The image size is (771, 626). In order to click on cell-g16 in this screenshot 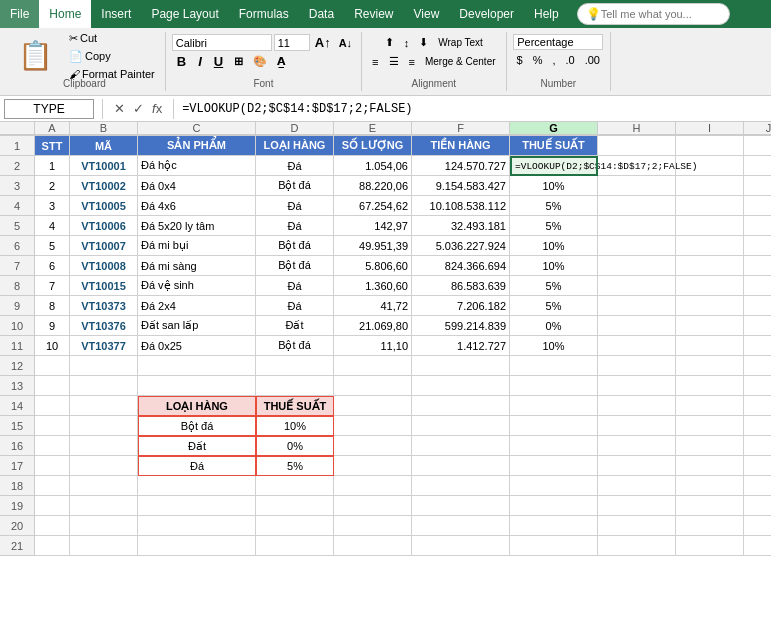, I will do `click(554, 446)`.